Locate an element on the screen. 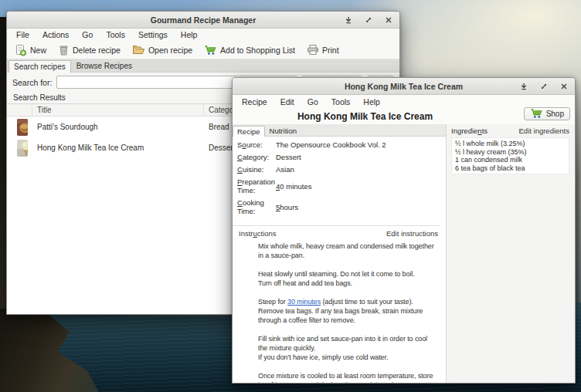 This screenshot has width=581, height=392. recipe-header: Hong Kong Milk Tea Ice Cream Shop is located at coordinates (403, 117).